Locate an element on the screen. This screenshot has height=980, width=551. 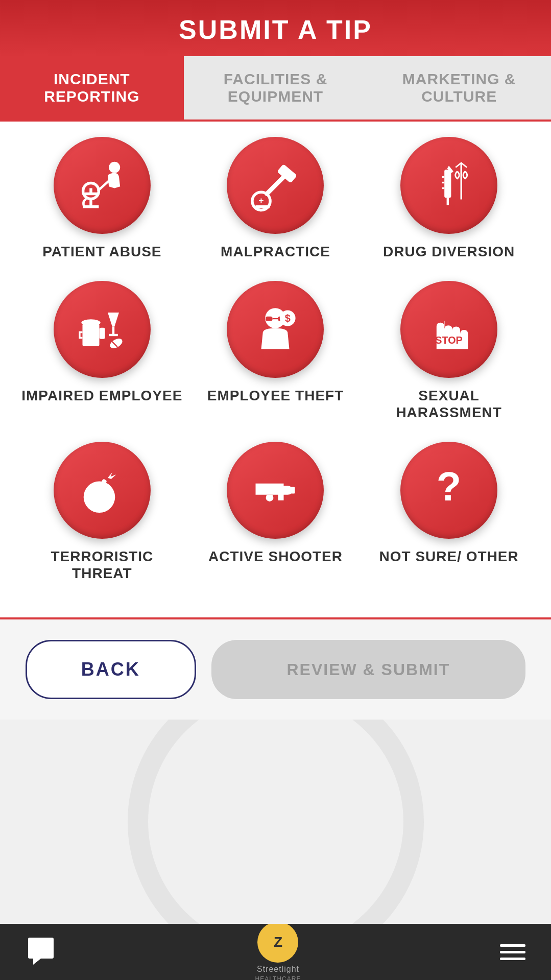
impaired-employee-icon is located at coordinates (102, 329).